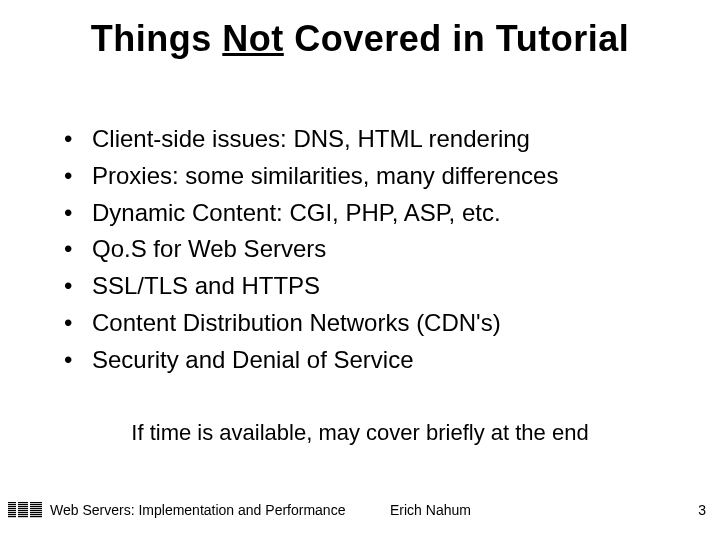 Image resolution: width=720 pixels, height=540 pixels. What do you see at coordinates (360, 39) in the screenshot?
I see `slide-title: Things Not Covered in Tutorial` at bounding box center [360, 39].